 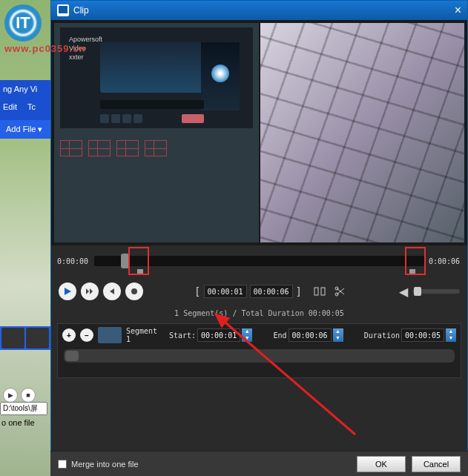 I want to click on add-segment-button: +, so click(x=69, y=335).